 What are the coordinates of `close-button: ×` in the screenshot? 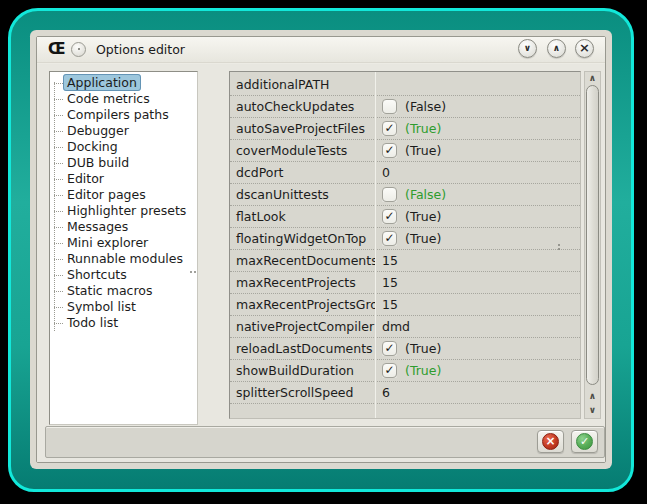 It's located at (584, 48).